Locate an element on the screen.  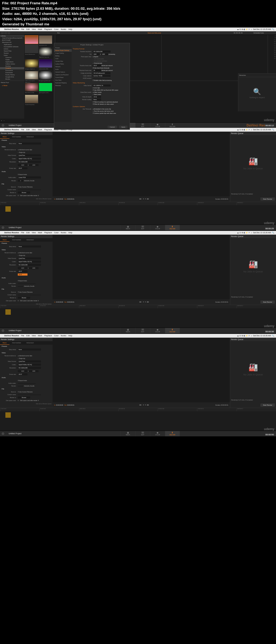
show-viewers-checkbox: ☑ Show all viewers on video output is located at coordinates (111, 104).